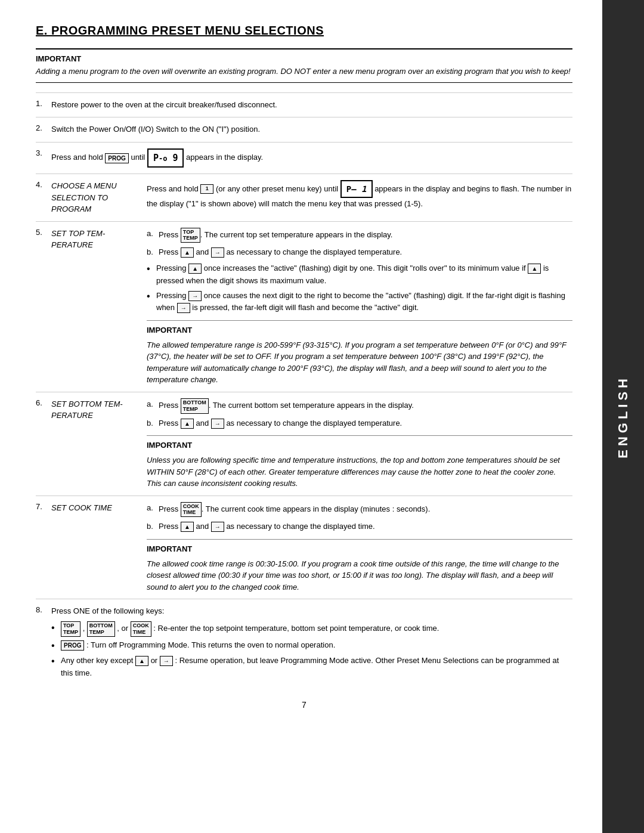 This screenshot has width=644, height=833. Describe the element at coordinates (194, 406) in the screenshot. I see `bottom-temp-key: BOTTOMTEMP` at that location.